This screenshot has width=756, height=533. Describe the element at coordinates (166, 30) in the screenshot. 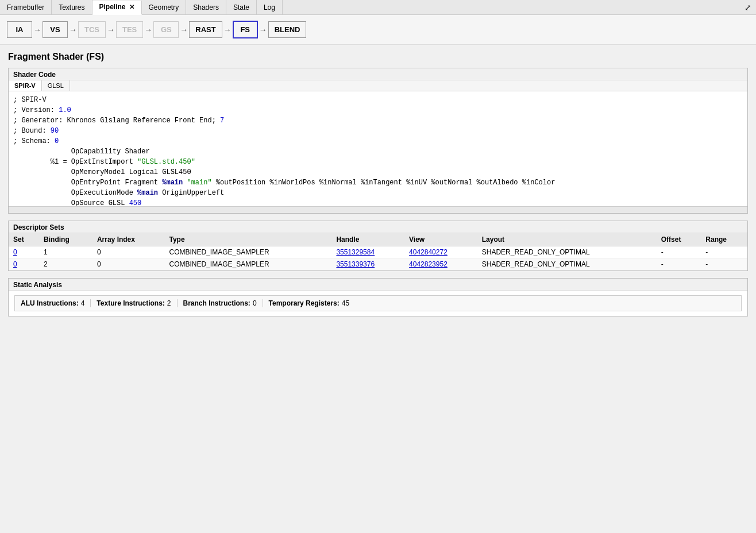

I see `stage-gs: GS` at that location.